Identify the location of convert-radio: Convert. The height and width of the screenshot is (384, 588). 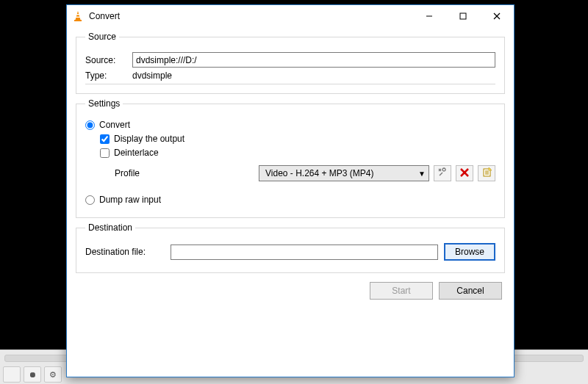
(290, 125).